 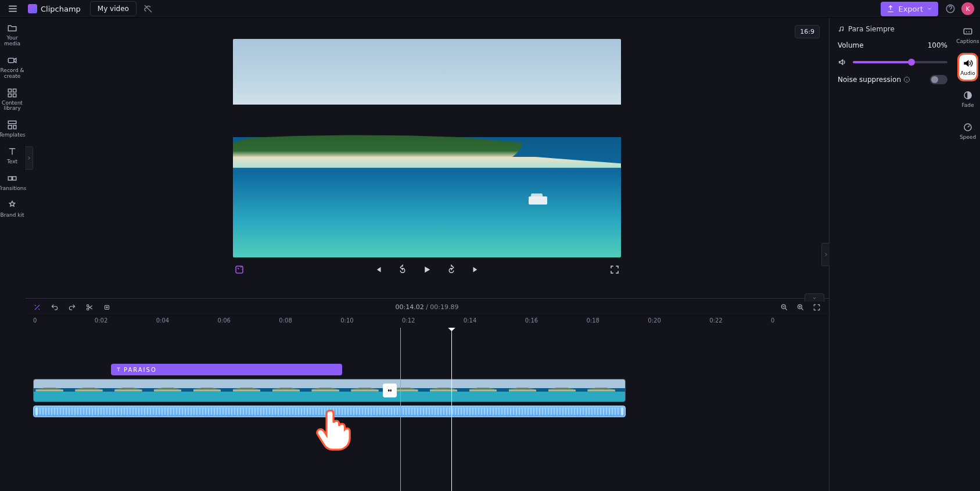 I want to click on ruler-tick: 0:08, so click(x=285, y=321).